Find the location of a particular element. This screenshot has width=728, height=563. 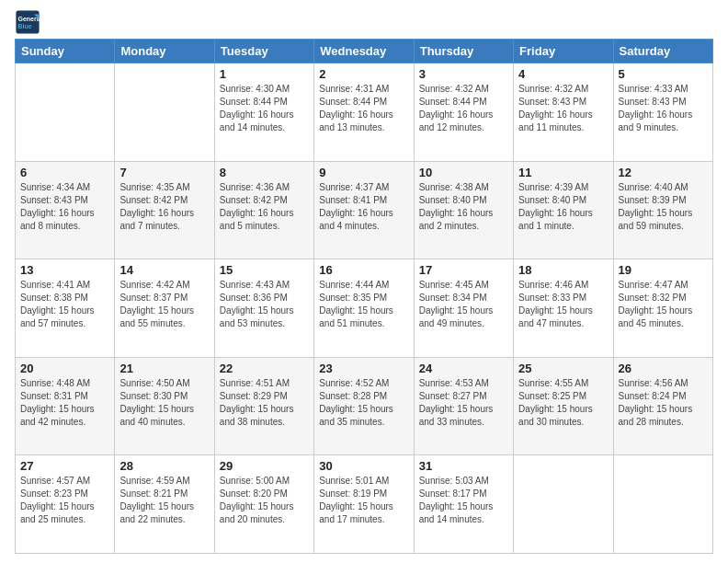

day-number: 19 is located at coordinates (664, 270).